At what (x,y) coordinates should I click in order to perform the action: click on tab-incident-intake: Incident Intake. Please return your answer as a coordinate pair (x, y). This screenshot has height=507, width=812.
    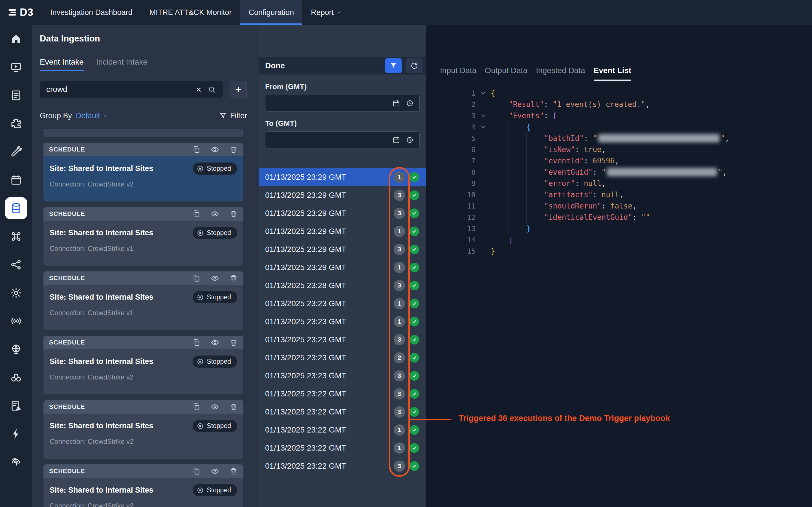
    Looking at the image, I should click on (122, 64).